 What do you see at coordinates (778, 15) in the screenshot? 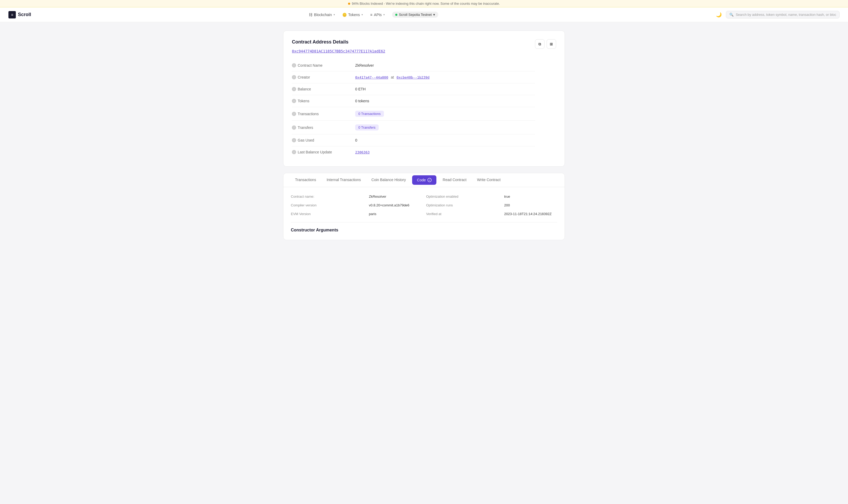
I see `nav-right: 🌙 🔍 Search by address, token symbol, nam…` at bounding box center [778, 15].